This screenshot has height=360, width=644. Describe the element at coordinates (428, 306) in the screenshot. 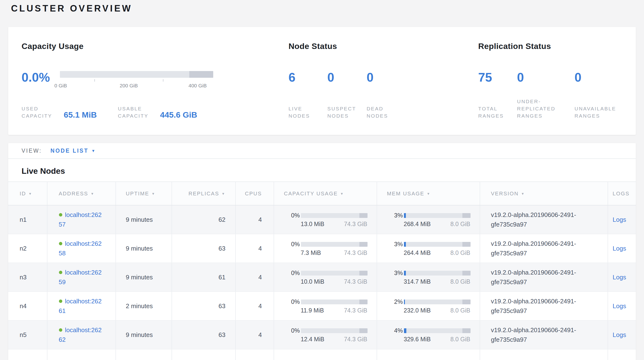

I see `node-mem-cell: 2% 232.0 MiB 8.0 GiB` at that location.